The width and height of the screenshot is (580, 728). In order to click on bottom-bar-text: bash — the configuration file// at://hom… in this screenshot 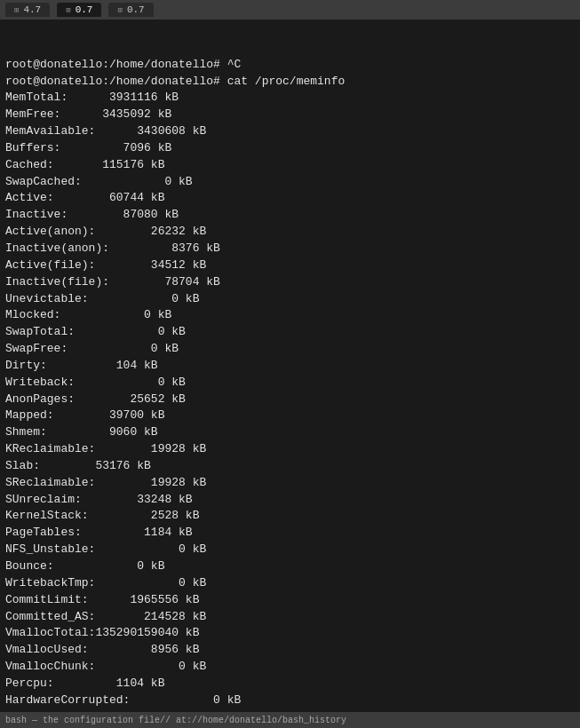, I will do `click(176, 721)`.